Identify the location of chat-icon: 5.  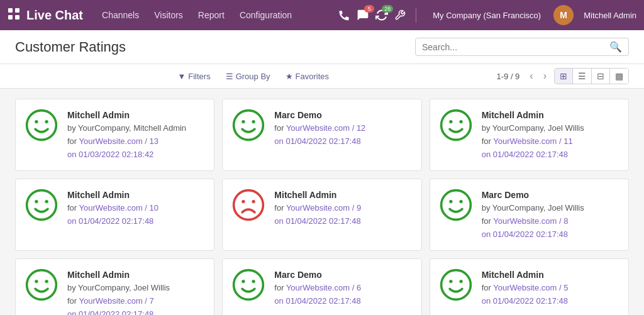
(363, 15).